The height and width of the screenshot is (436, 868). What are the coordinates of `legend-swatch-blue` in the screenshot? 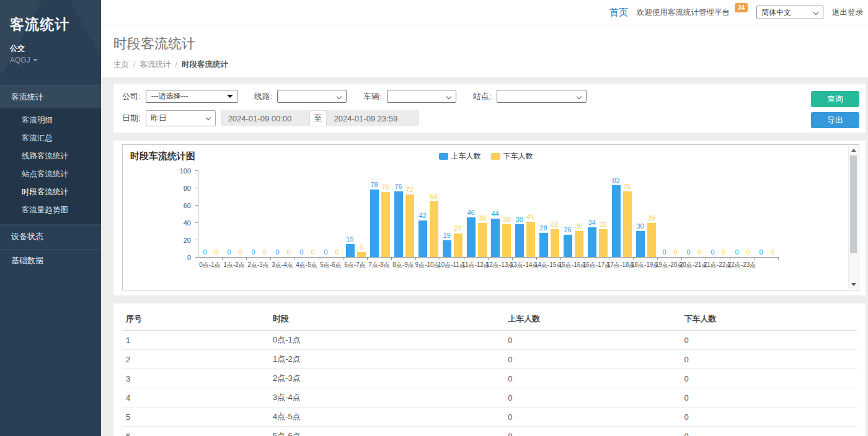 It's located at (444, 156).